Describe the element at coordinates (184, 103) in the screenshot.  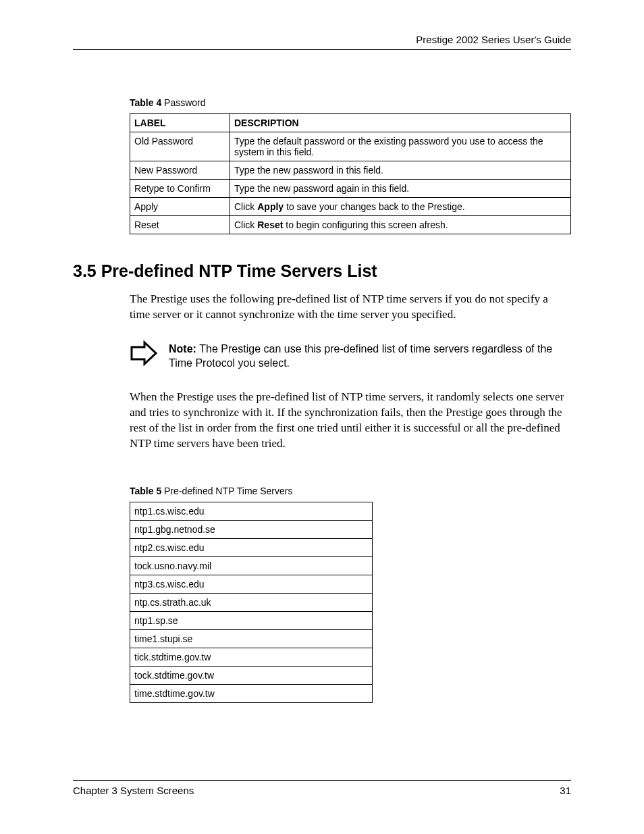
I see `table4-caption-rest: Password` at that location.